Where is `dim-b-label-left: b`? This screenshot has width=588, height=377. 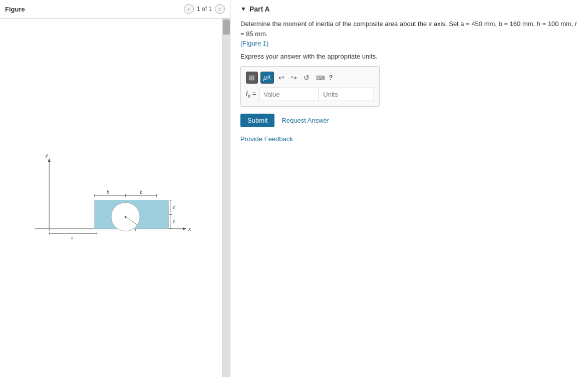 dim-b-label-left: b is located at coordinates (107, 192).